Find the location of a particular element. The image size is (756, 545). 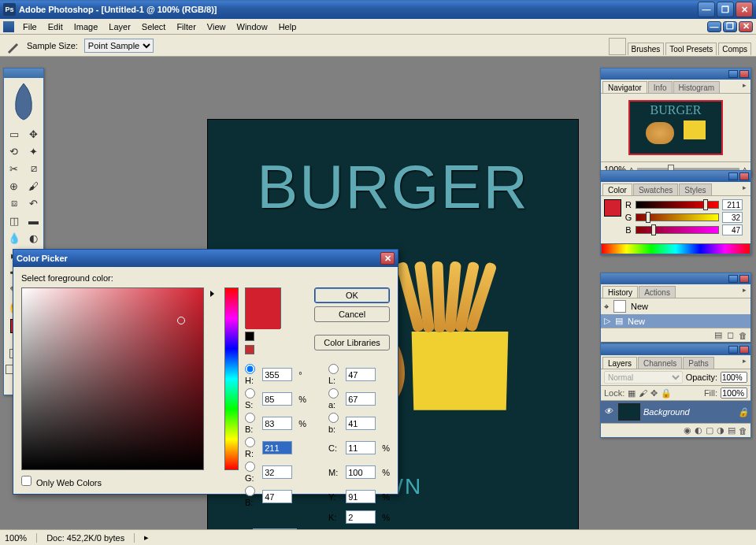

lab-b-radio is located at coordinates (334, 417).